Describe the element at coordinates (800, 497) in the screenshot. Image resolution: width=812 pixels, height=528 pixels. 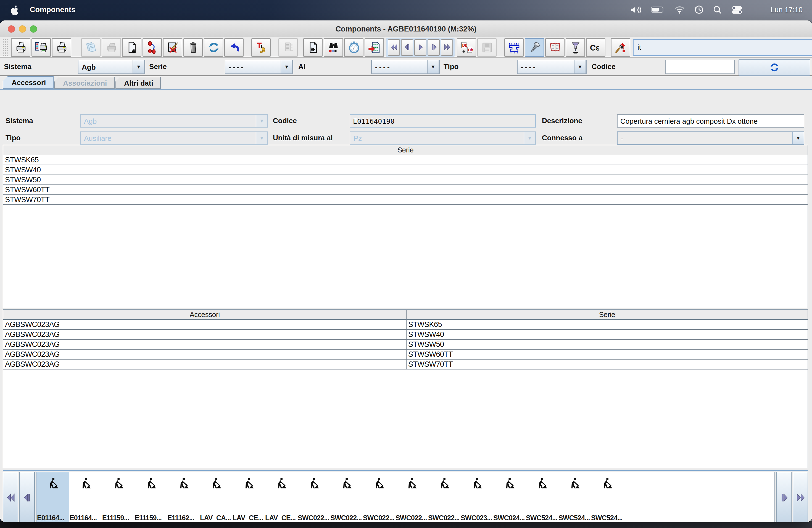
I see `filmstrip-last-button` at that location.